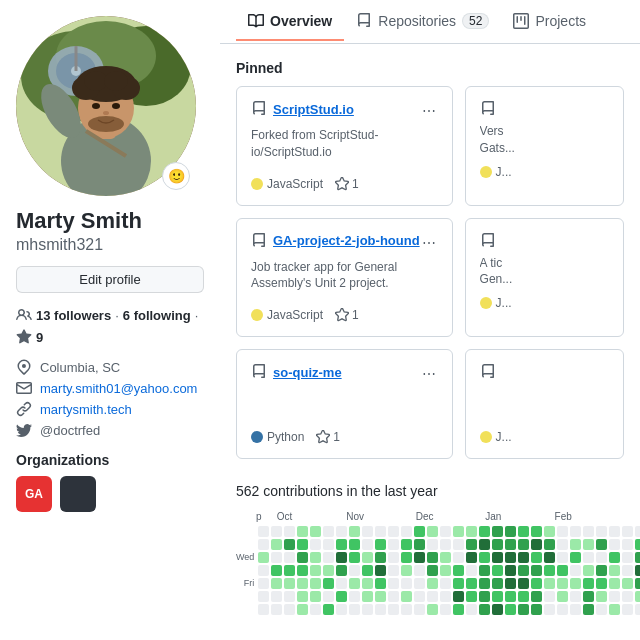 This screenshot has height=640, width=640. What do you see at coordinates (347, 315) in the screenshot?
I see `star-btn-1: 1` at bounding box center [347, 315].